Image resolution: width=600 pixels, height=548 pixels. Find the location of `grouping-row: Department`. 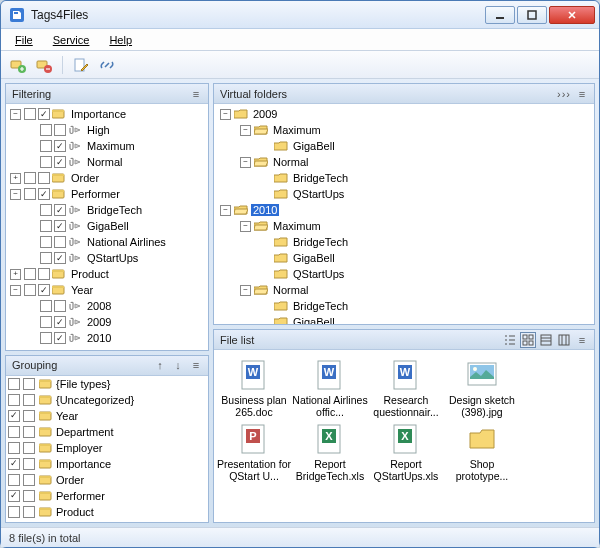

grouping-row: Department is located at coordinates (107, 432).